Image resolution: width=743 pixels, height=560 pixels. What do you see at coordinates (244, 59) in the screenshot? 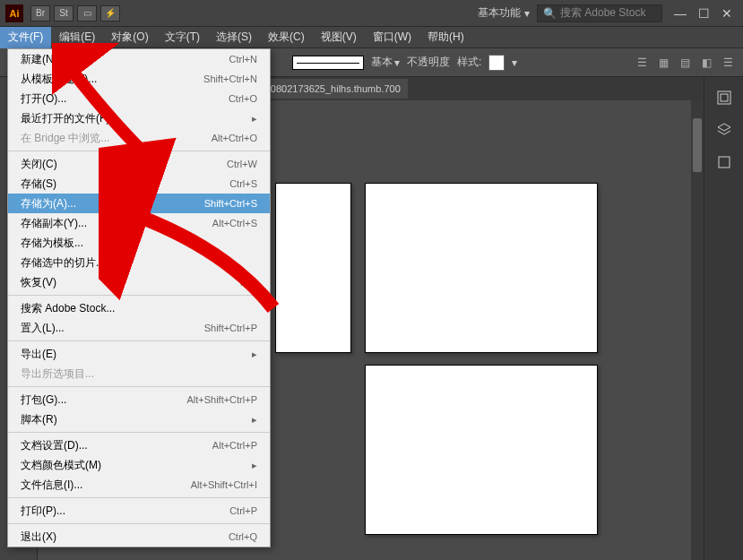
I see `menu-shortcut: Ctrl+N` at bounding box center [244, 59].